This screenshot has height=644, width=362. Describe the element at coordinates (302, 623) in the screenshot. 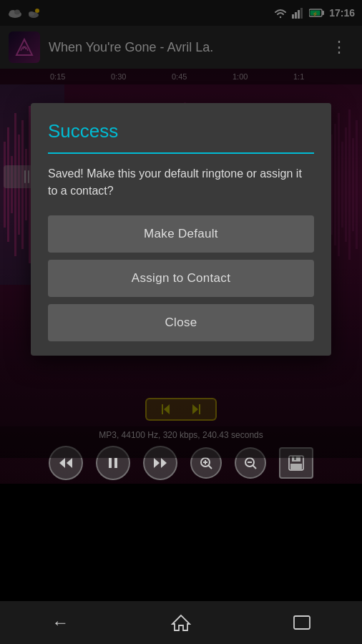

I see `recents-button` at that location.